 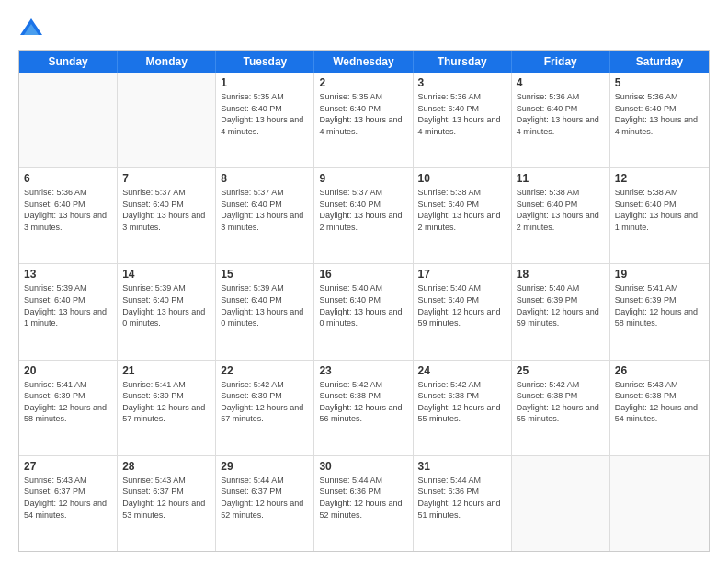 What do you see at coordinates (463, 311) in the screenshot?
I see `calendar-cell: 17Sunrise: 5:40 AMSunset: 6:40 PMDayligh…` at bounding box center [463, 311].